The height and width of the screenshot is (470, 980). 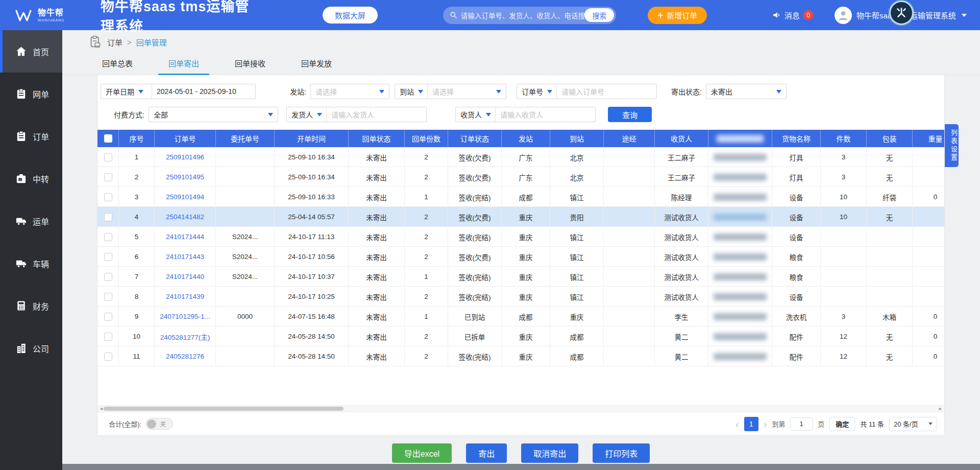 I want to click on goto-confirm-button: 确定, so click(x=842, y=424).